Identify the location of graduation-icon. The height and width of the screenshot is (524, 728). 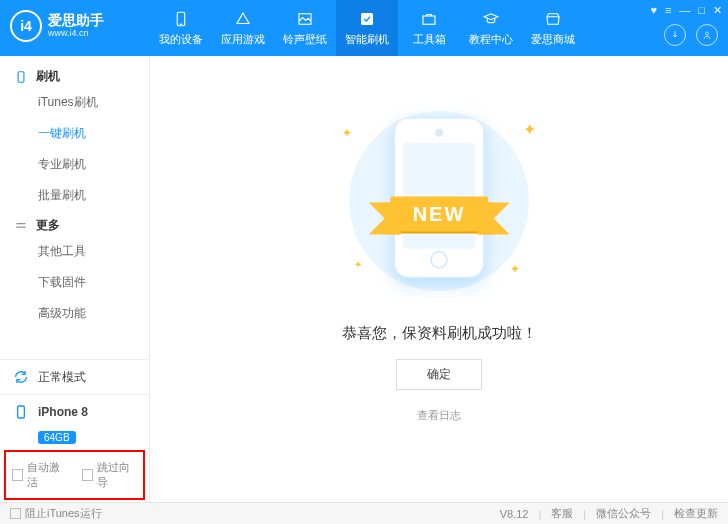
(491, 19).